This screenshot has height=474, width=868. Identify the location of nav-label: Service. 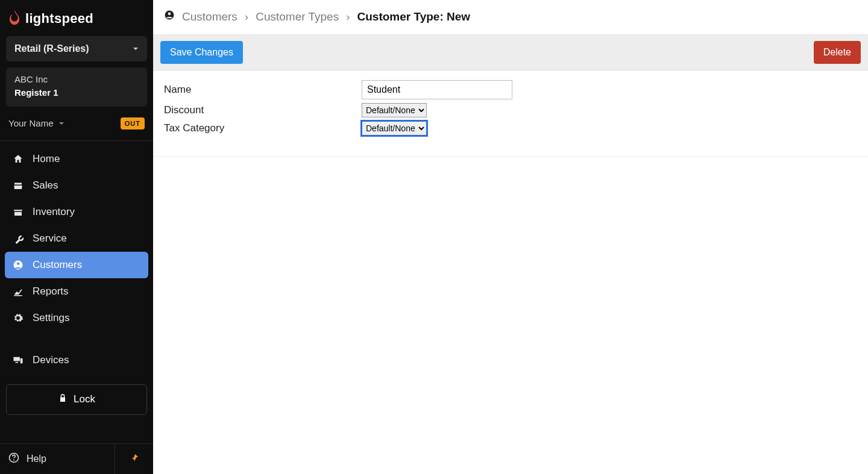
(49, 239).